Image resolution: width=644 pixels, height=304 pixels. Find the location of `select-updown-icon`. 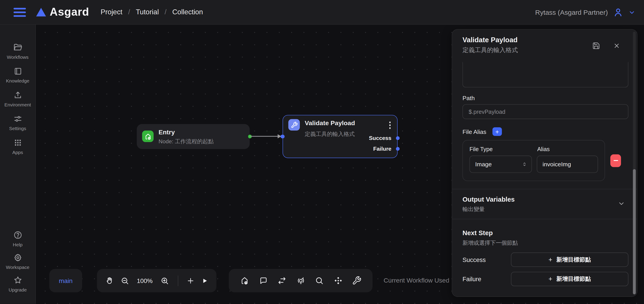

select-updown-icon is located at coordinates (524, 164).